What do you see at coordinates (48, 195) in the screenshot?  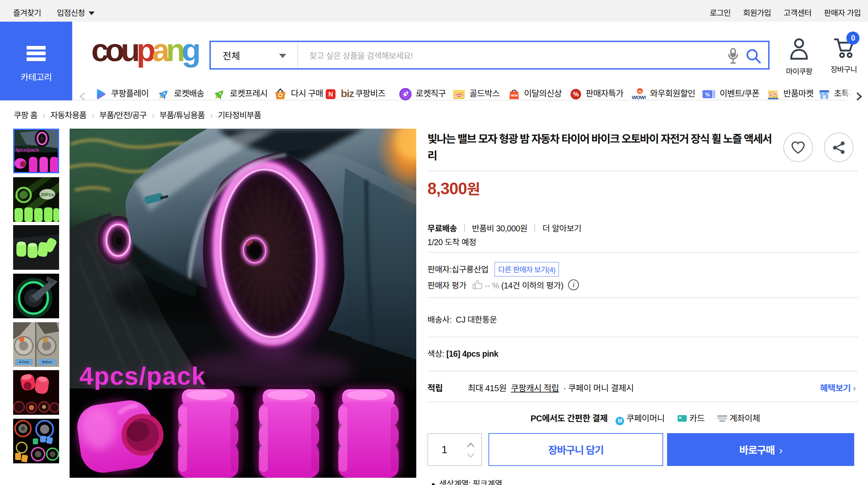 I see `svg-text: 20Pcs` at bounding box center [48, 195].